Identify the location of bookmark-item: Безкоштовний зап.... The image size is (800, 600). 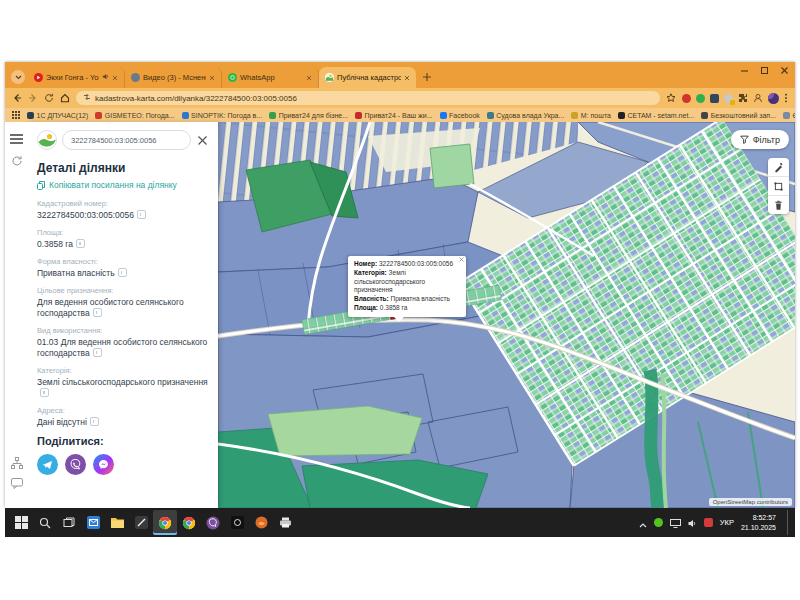
(738, 116).